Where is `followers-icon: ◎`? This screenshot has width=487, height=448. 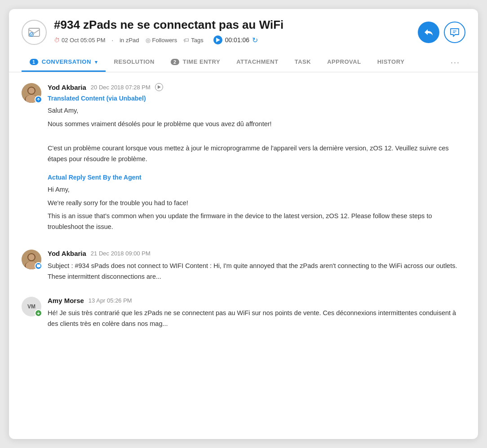 followers-icon: ◎ is located at coordinates (148, 40).